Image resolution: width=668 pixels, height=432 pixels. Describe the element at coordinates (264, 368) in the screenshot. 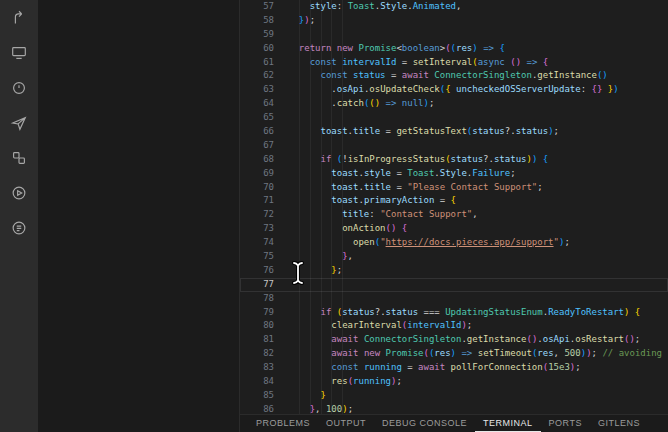

I see `line-number: 83` at that location.